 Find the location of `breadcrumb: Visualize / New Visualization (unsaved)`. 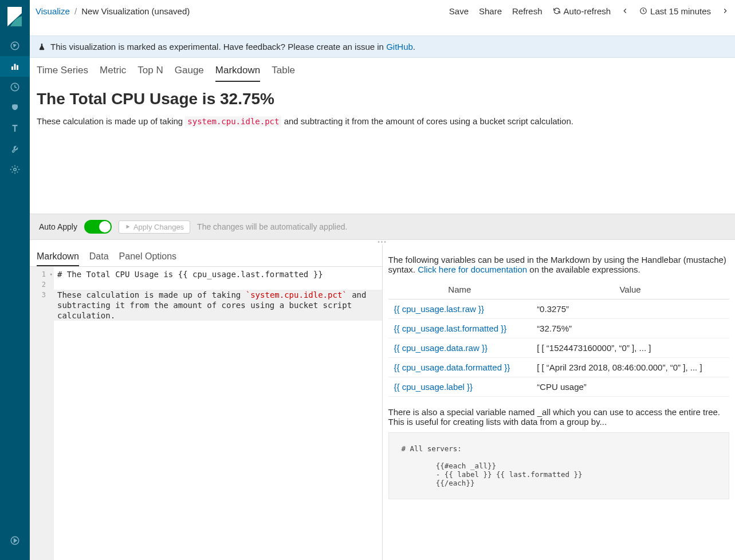

breadcrumb: Visualize / New Visualization (unsaved) is located at coordinates (112, 11).